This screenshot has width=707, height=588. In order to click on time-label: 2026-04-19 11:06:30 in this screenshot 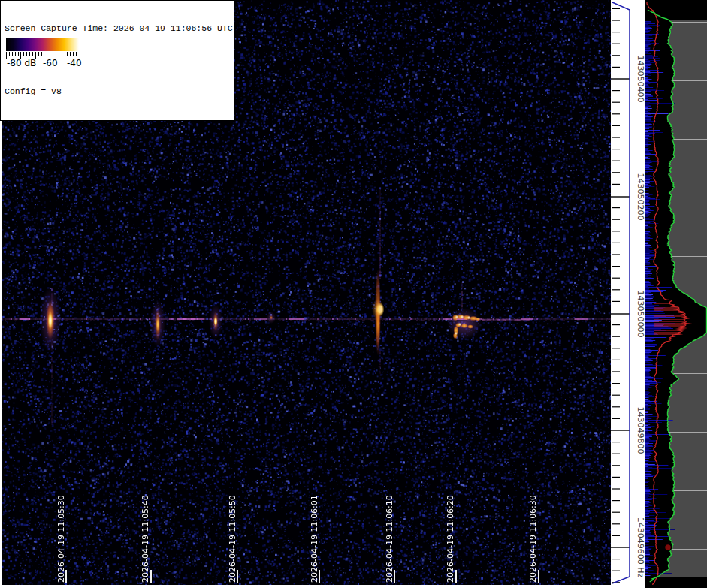, I will do `click(533, 539)`.